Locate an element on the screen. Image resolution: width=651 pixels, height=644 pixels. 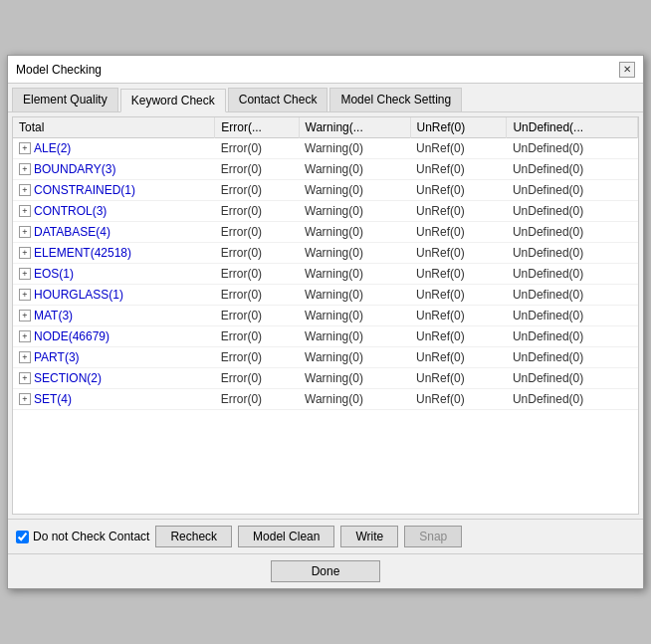
table-row: +ELEMENT(42518)Error(0)Warning(0)UnRef(0… is located at coordinates (326, 253).